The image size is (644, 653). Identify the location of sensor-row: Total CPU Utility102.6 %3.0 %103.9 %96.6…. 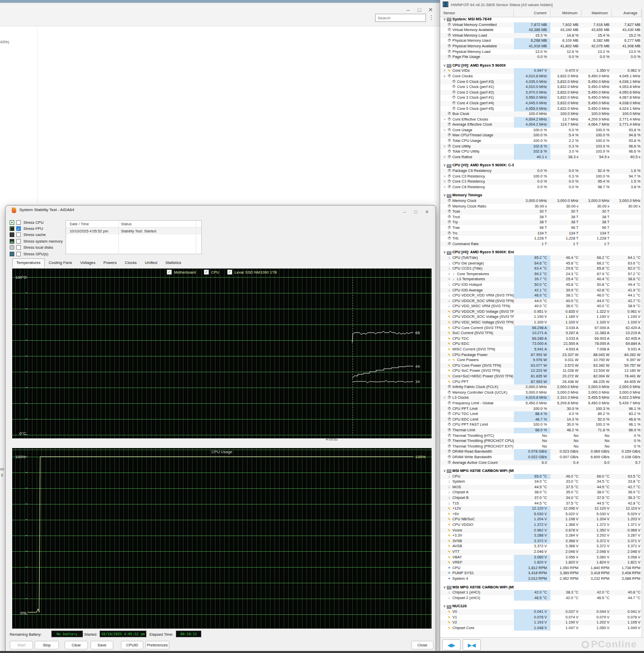
(541, 152).